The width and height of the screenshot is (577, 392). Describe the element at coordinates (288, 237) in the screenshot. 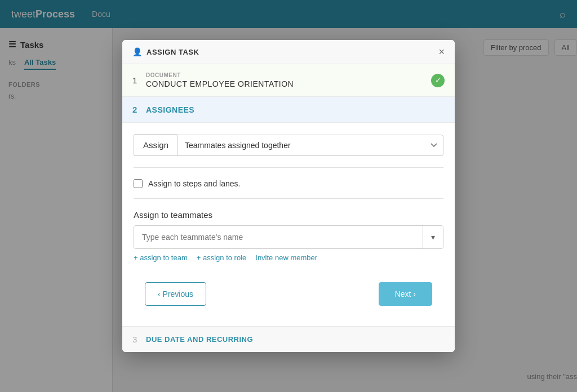

I see `teammates-input-row: ▾` at that location.